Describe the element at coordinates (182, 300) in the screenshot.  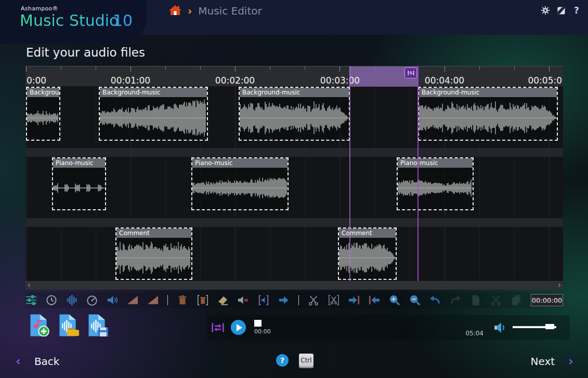
I see `delete-icon` at that location.